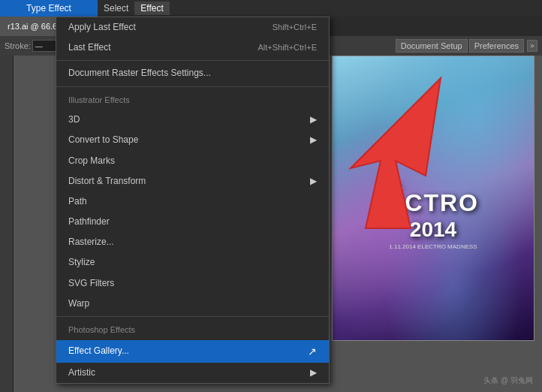 This screenshot has height=392, width=542. Describe the element at coordinates (192, 222) in the screenshot. I see `pathfinder-item: Pathfinder` at that location.